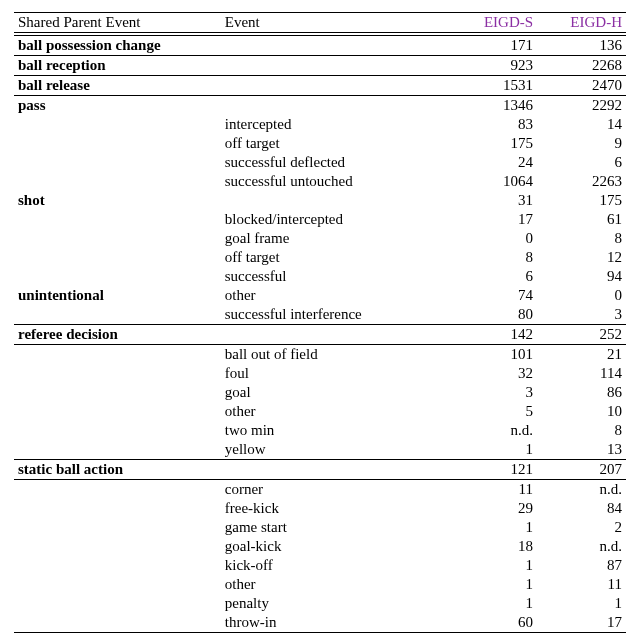 The image size is (640, 636). I want to click on cell-eigd-h: 11, so click(582, 584).